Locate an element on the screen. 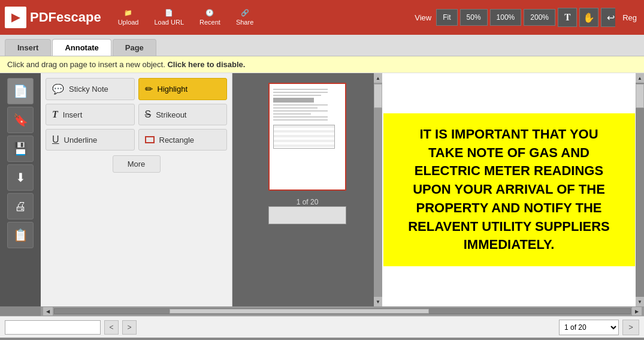 This screenshot has height=340, width=644. main-scroll-track is located at coordinates (640, 189).